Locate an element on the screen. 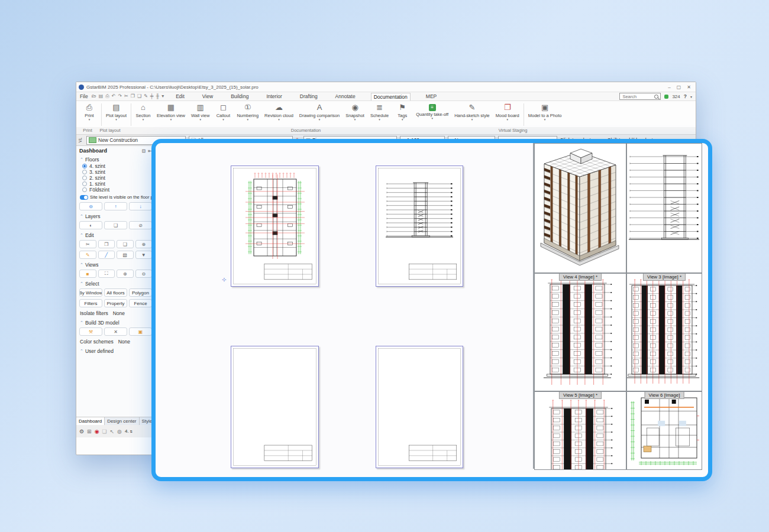 This screenshot has width=769, height=532. view-panel-6: View 6 [Image] is located at coordinates (664, 430).